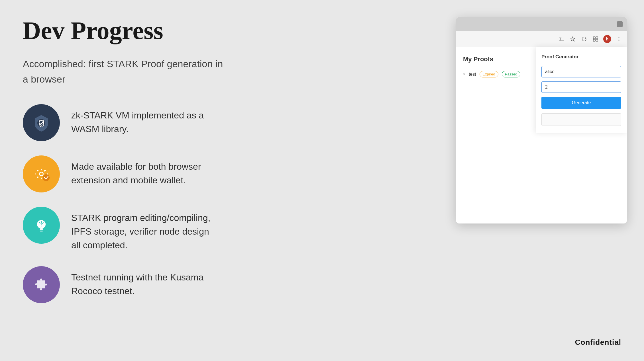 The image size is (644, 361). I want to click on proof-expand-arrow: >, so click(464, 74).